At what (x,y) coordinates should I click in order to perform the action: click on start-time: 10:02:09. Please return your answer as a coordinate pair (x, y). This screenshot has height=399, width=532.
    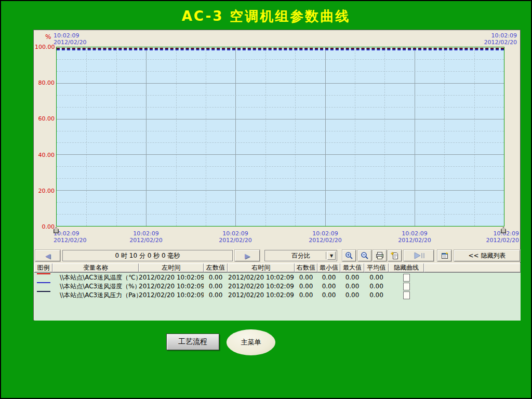
    Looking at the image, I should click on (70, 35).